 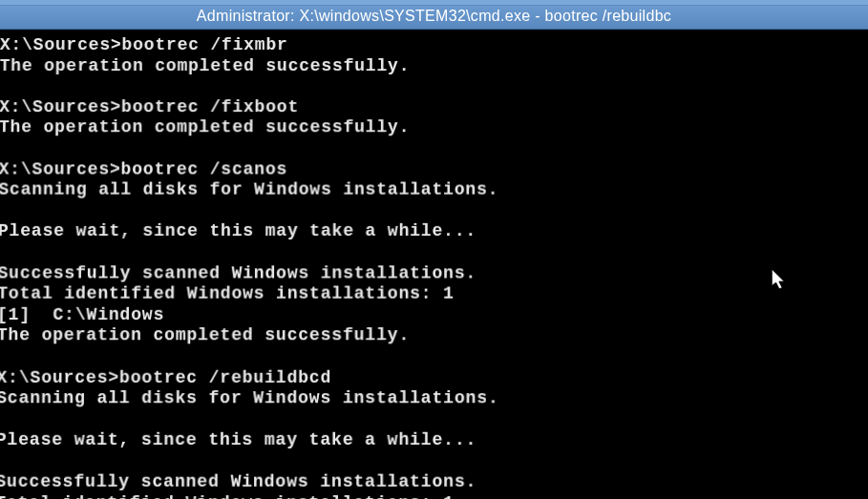 What do you see at coordinates (434, 108) in the screenshot?
I see `terminal-line: X:\Sources>bootrec /fixboot` at bounding box center [434, 108].